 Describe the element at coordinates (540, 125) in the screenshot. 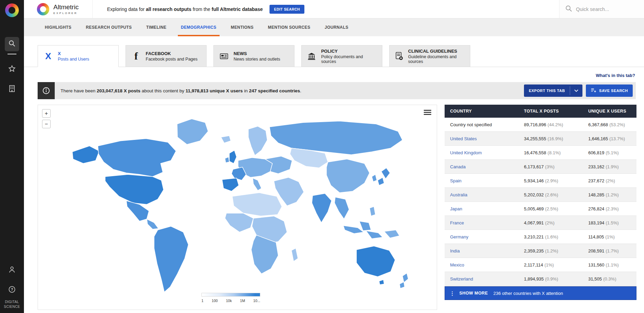

I see `table-row: Country not specified 89,716,896(44.2%) …` at that location.